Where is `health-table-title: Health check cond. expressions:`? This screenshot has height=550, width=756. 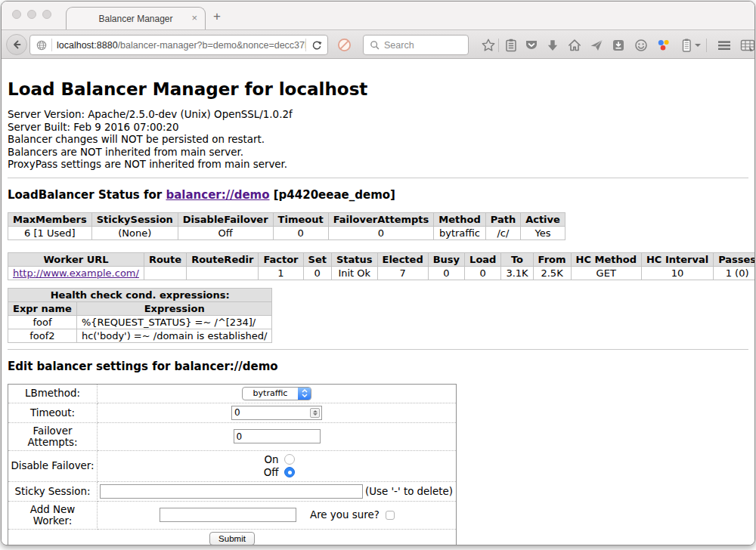 health-table-title: Health check cond. expressions: is located at coordinates (141, 295).